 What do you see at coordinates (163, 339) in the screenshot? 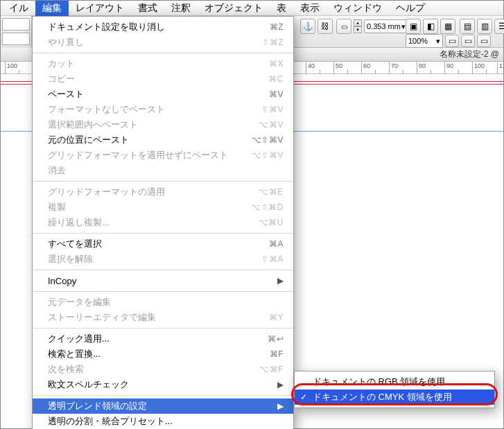
I see `edit-menu-item-24: クイック適用...⌘↩` at bounding box center [163, 339].